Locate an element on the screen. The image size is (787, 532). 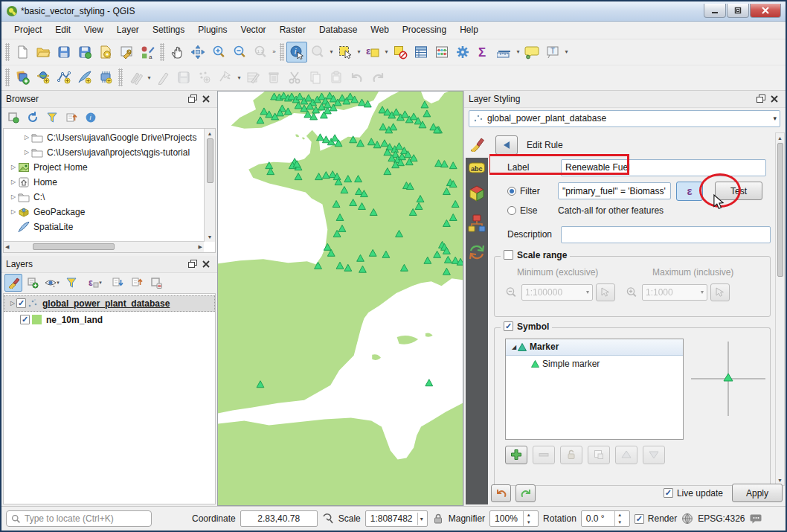
manage-visibility-button: ▾ is located at coordinates (52, 283).